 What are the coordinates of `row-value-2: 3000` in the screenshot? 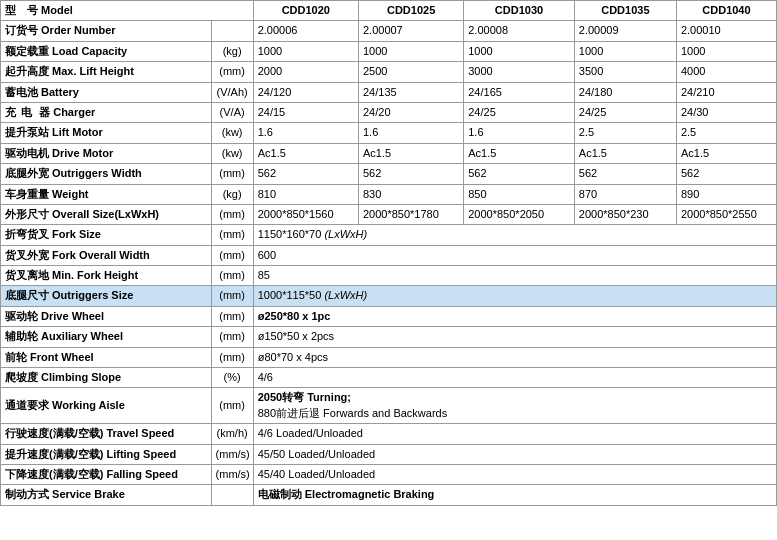 It's located at (520, 72).